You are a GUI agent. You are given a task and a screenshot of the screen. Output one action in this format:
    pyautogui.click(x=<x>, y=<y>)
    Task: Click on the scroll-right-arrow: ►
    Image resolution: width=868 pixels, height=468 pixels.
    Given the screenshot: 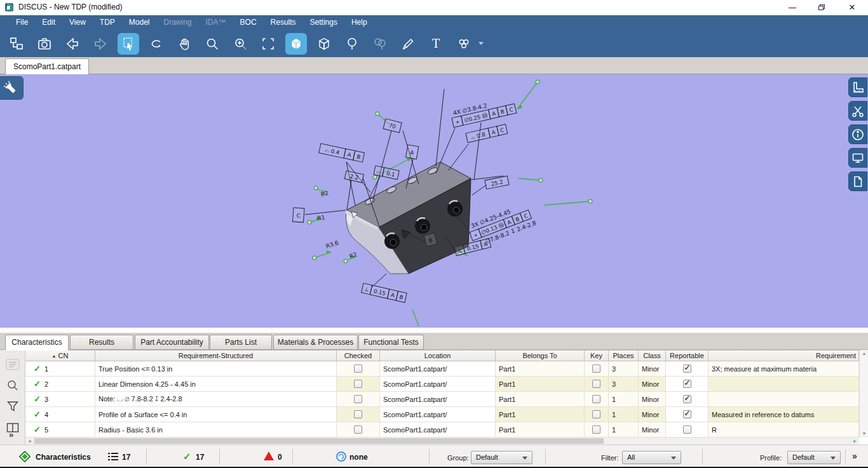 What is the action you would take?
    pyautogui.click(x=855, y=441)
    